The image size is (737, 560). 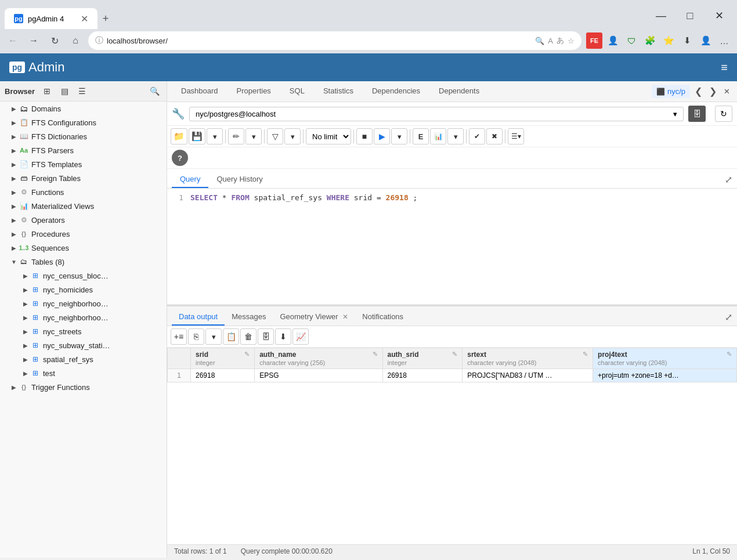 I want to click on profile-icon: 👤, so click(x=613, y=41).